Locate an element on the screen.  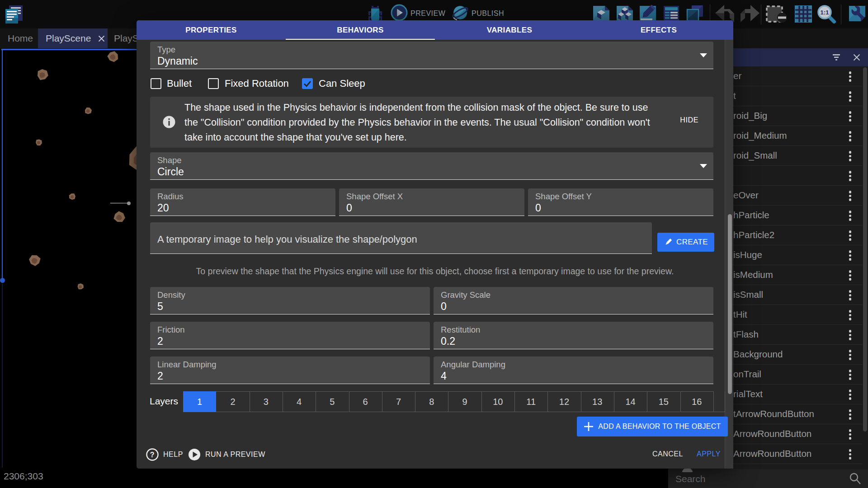
origin-axis-dot is located at coordinates (129, 203).